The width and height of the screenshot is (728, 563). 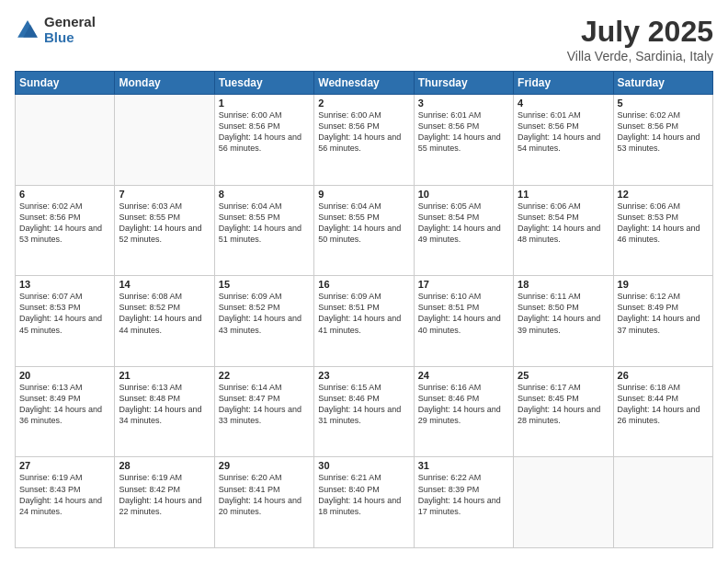 What do you see at coordinates (463, 405) in the screenshot?
I see `day-info: Sunrise: 6:16 AM Sunset: 8:46 PM Dayligh…` at bounding box center [463, 405].